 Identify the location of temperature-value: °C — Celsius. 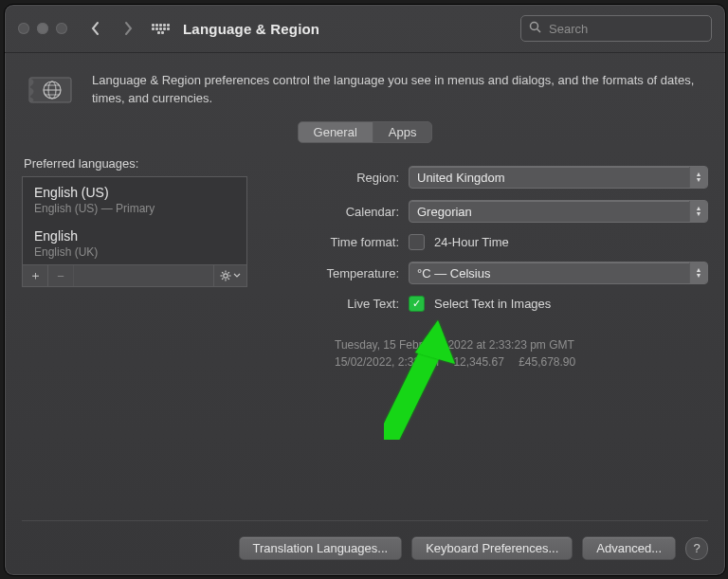
(453, 273).